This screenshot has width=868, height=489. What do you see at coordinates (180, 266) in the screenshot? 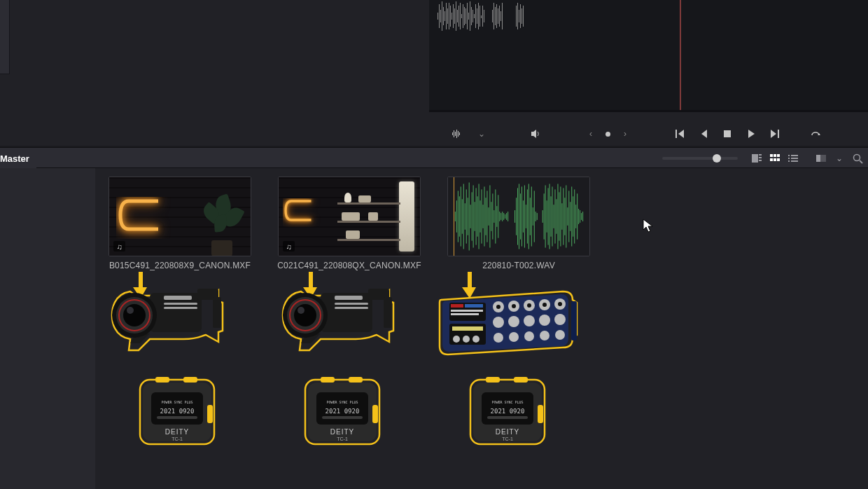
I see `clip-filename: B015C491_220808X9_CANON.MXF` at bounding box center [180, 266].